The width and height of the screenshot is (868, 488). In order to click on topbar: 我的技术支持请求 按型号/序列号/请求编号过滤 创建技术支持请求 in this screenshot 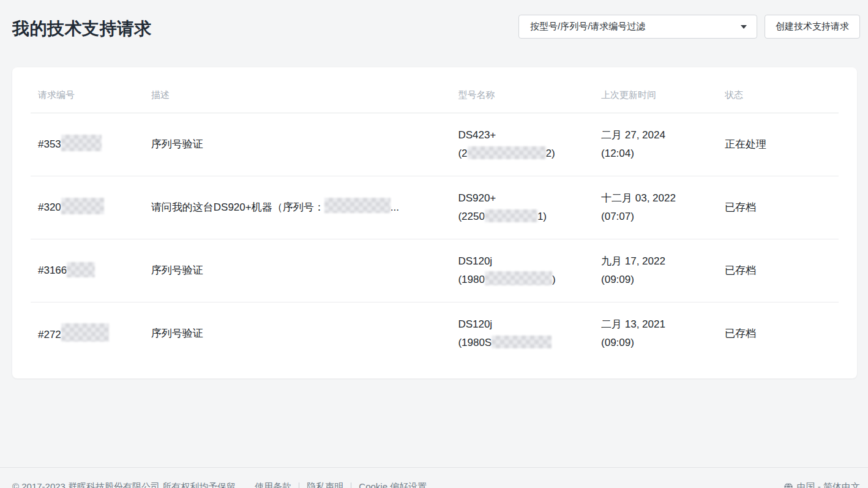, I will do `click(434, 28)`.